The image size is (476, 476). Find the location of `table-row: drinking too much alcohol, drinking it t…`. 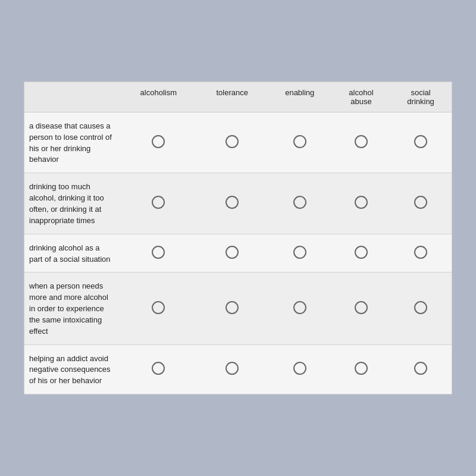

table-row: drinking too much alcohol, drinking it t… is located at coordinates (238, 203).